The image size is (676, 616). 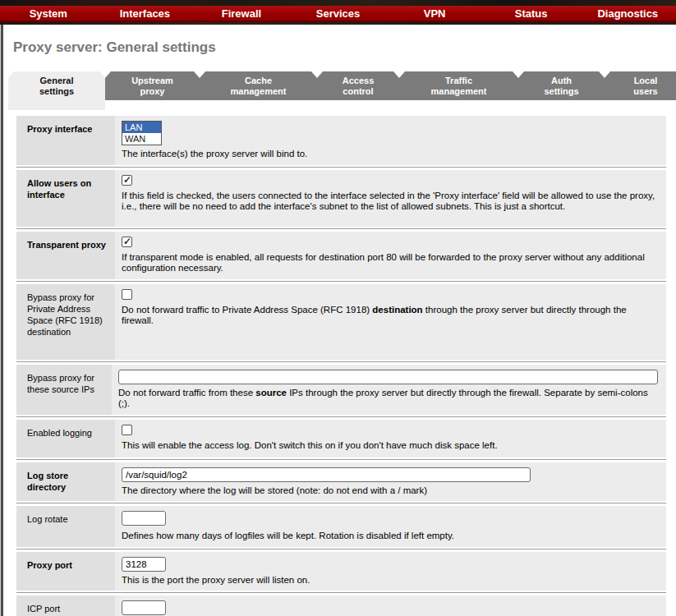 What do you see at coordinates (391, 322) in the screenshot?
I see `field-content: Do not forward traffic to Private Addres…` at bounding box center [391, 322].